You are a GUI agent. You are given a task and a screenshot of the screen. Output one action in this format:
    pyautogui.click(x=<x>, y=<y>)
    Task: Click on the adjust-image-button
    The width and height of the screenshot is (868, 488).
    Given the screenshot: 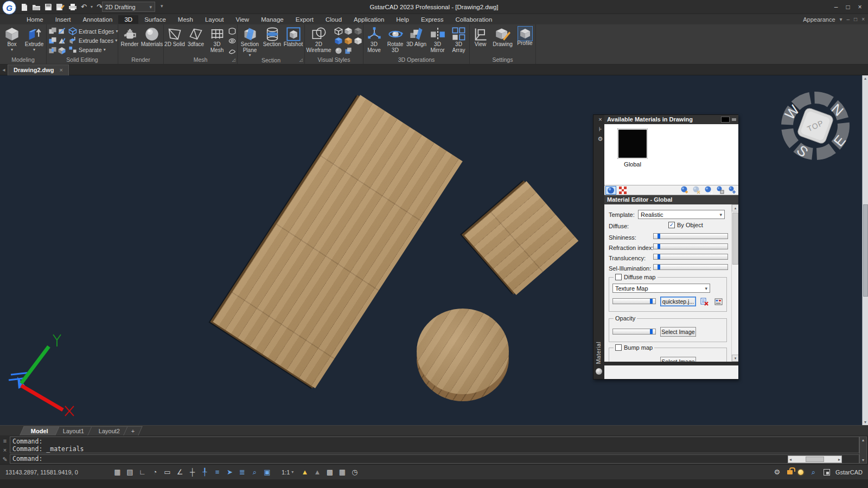 What is the action you would take?
    pyautogui.click(x=718, y=301)
    